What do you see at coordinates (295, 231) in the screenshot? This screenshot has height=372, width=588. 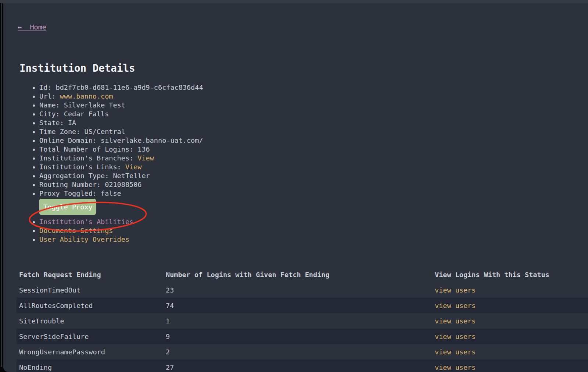 I see `quick-links-list: Institution's Abilities Documents Settin…` at bounding box center [295, 231].